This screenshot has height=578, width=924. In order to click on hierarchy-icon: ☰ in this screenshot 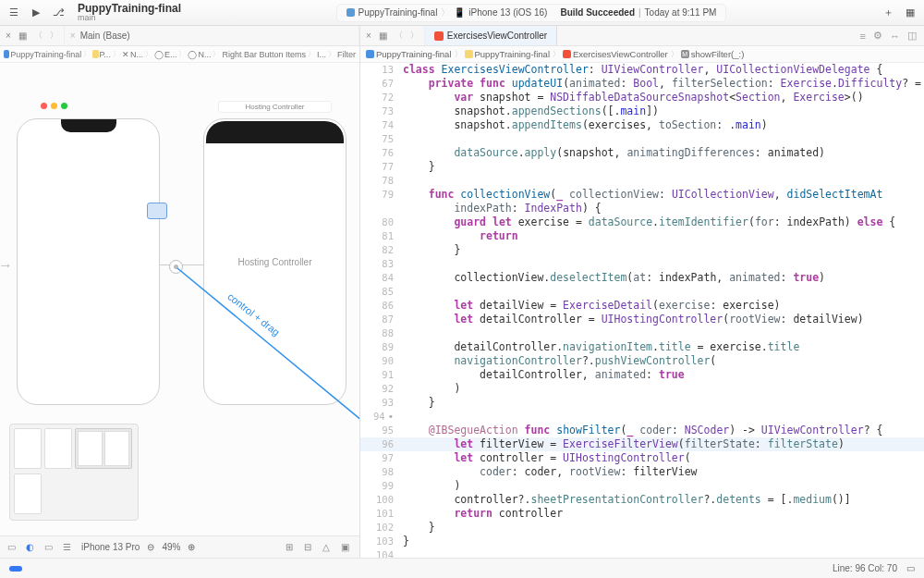, I will do `click(68, 547)`.